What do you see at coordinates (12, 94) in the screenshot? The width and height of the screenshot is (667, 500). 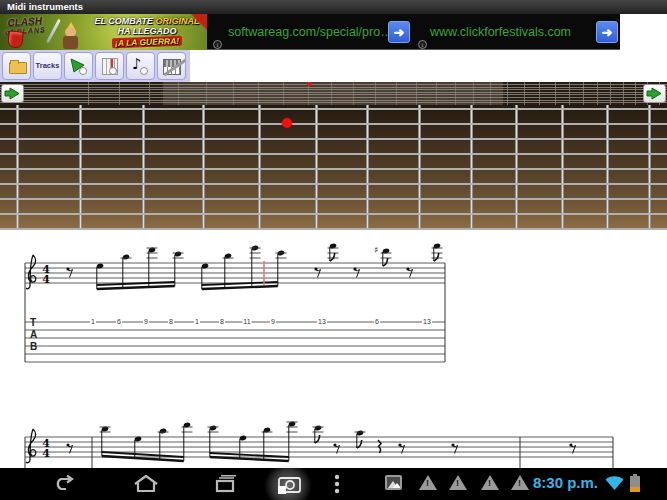 I see `scroll-left-button` at bounding box center [12, 94].